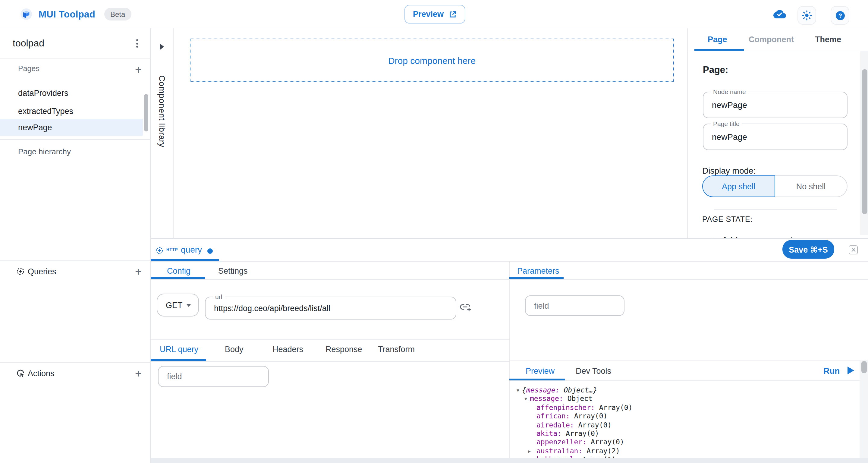 This screenshot has height=463, width=868. What do you see at coordinates (575, 306) in the screenshot?
I see `parameters-field-input: field` at bounding box center [575, 306].